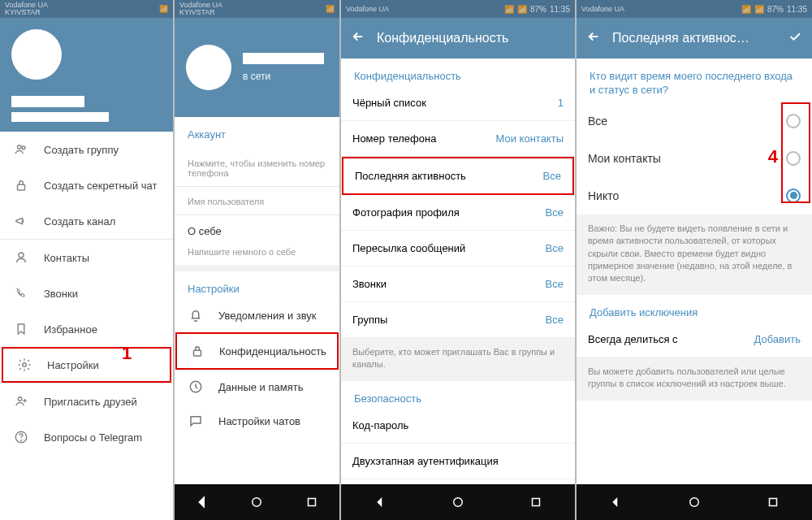  Describe the element at coordinates (370, 320) in the screenshot. I see `row-label: Группы` at that location.